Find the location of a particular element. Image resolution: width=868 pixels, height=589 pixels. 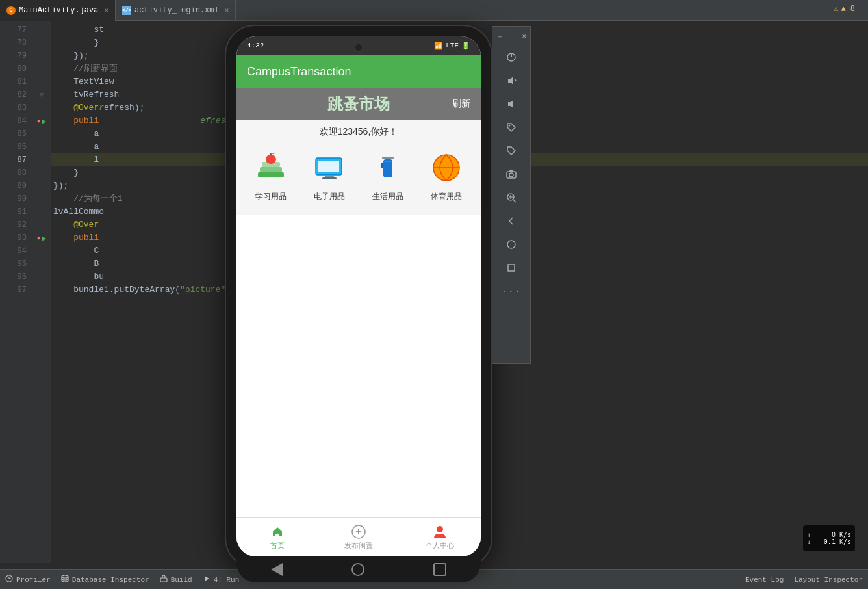

status-build: Build is located at coordinates (176, 580).